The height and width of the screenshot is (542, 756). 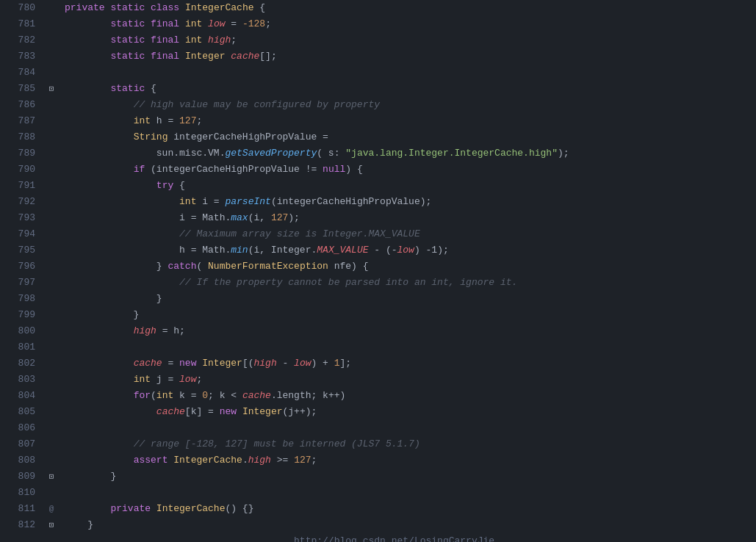 I want to click on code-line: i = Math.max(i, 127);, so click(x=410, y=218).